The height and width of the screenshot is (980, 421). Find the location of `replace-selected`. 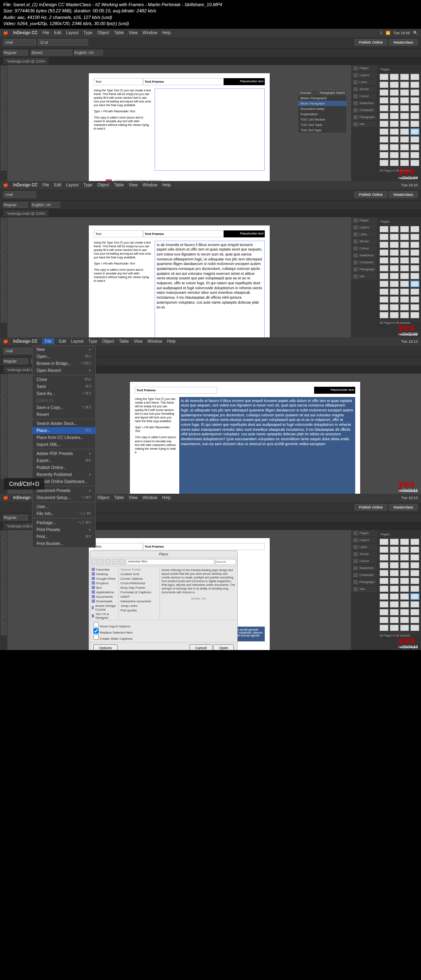

replace-selected is located at coordinates (96, 631).